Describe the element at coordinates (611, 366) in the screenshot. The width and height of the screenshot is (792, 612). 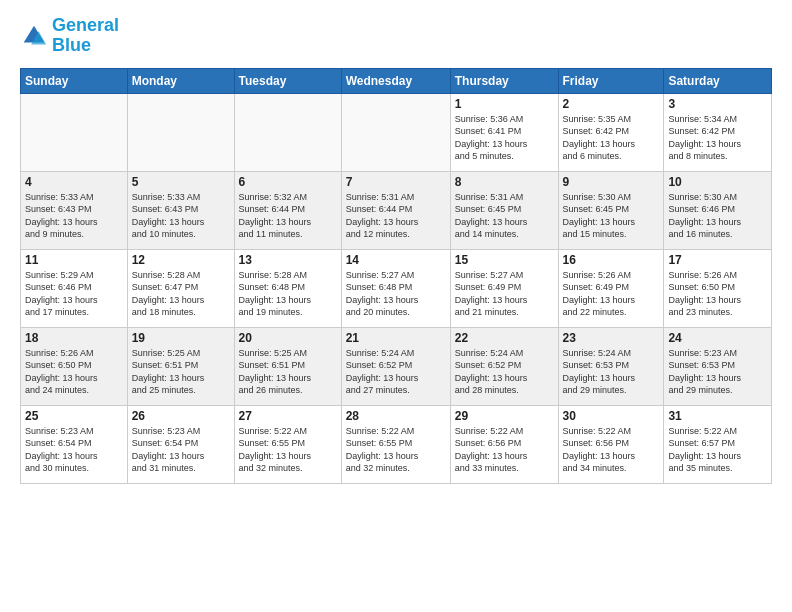
I see `calendar-cell: 23Sunrise: 5:24 AM Sunset: 6:53 PM Dayli…` at that location.